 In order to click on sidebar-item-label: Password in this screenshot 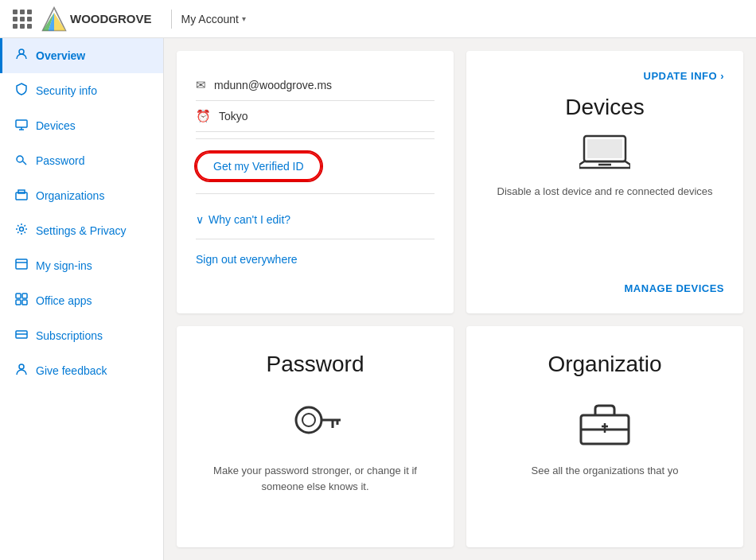, I will do `click(60, 161)`.